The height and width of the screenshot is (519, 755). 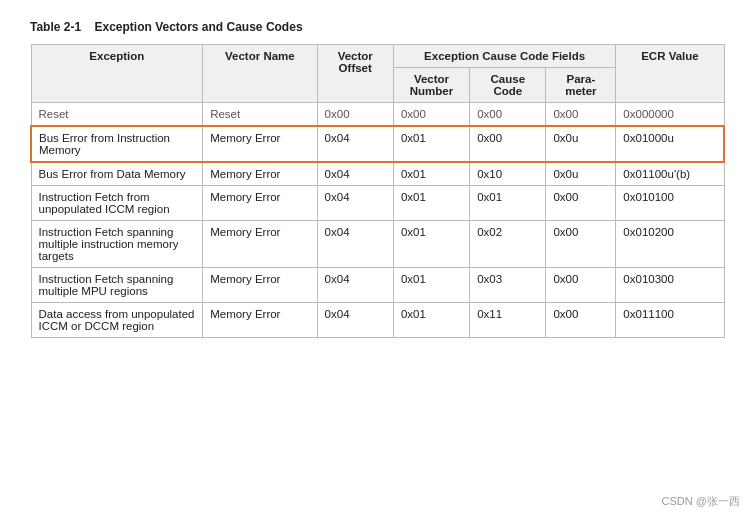 I want to click on cell-exception: Data access from unpopulated ICCM or DCC…, so click(x=117, y=320).